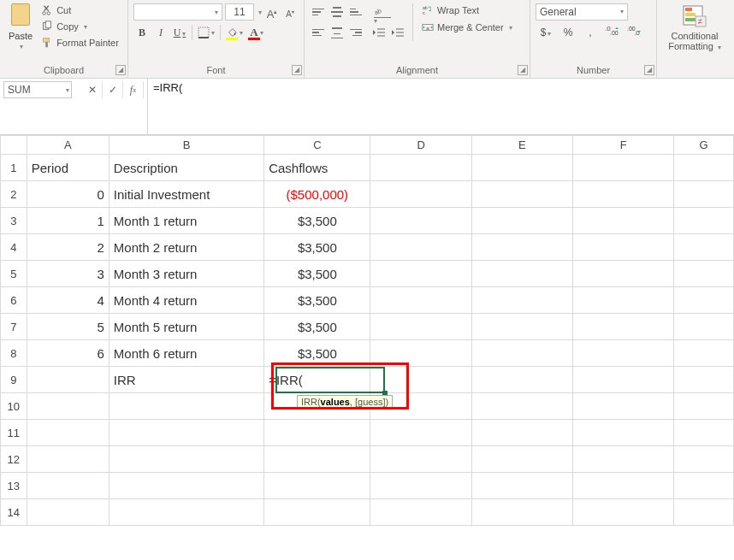  I want to click on cell: ($500,000), so click(317, 195).